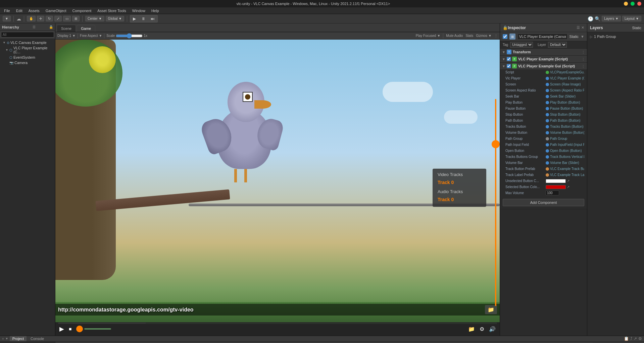  What do you see at coordinates (496, 36) in the screenshot?
I see `game-menu-btn: ⋮` at bounding box center [496, 36].